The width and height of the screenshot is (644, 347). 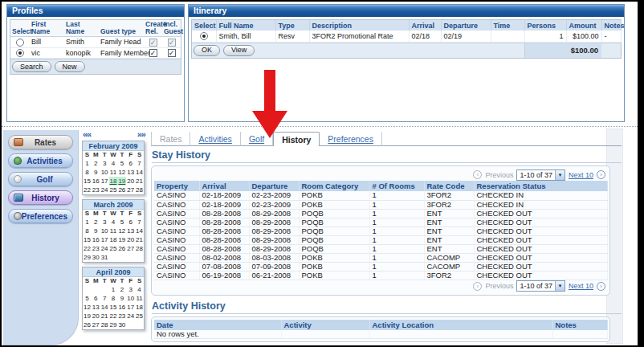 I want to click on calendar-day: 5, so click(x=87, y=299).